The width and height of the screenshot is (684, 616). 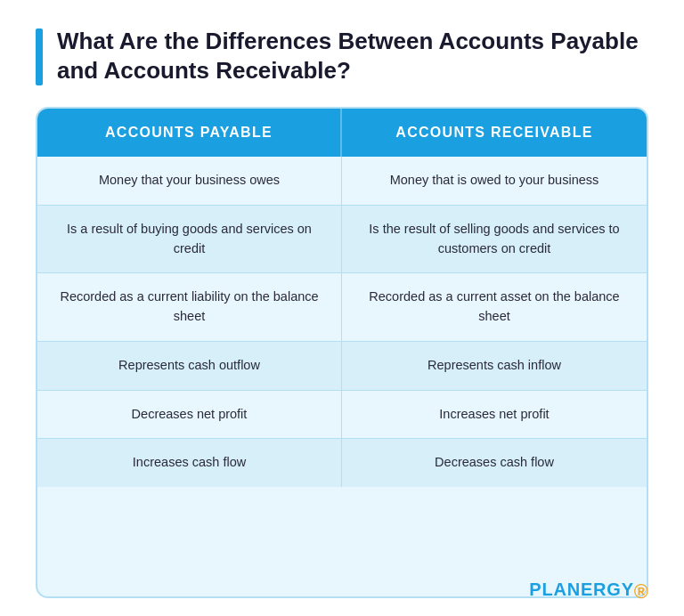 I want to click on cell-row4-col2: Increases net profit, so click(x=494, y=415).